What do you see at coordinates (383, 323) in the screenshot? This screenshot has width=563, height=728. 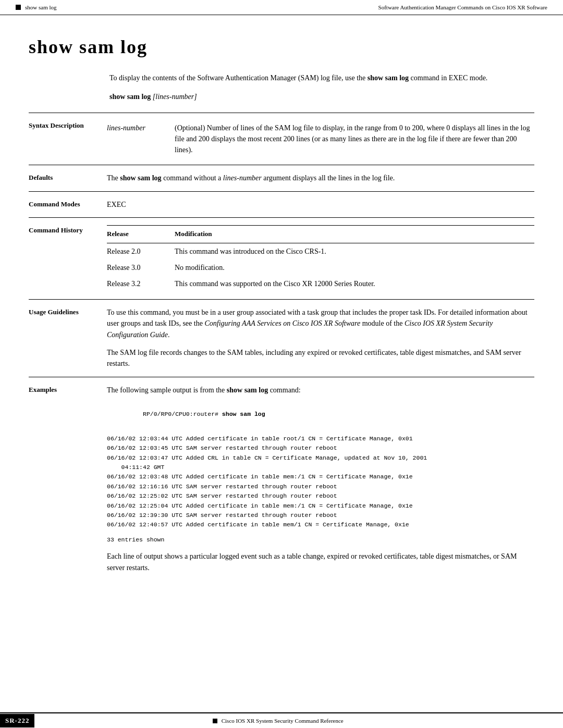 I see `usage-para1-middle: module of the` at bounding box center [383, 323].